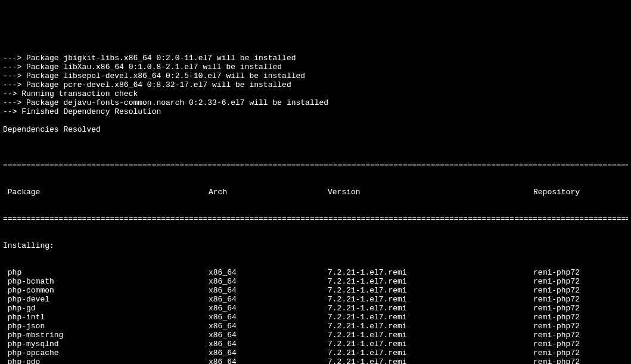 The width and height of the screenshot is (631, 364). Describe the element at coordinates (106, 192) in the screenshot. I see `header-package: Package` at that location.